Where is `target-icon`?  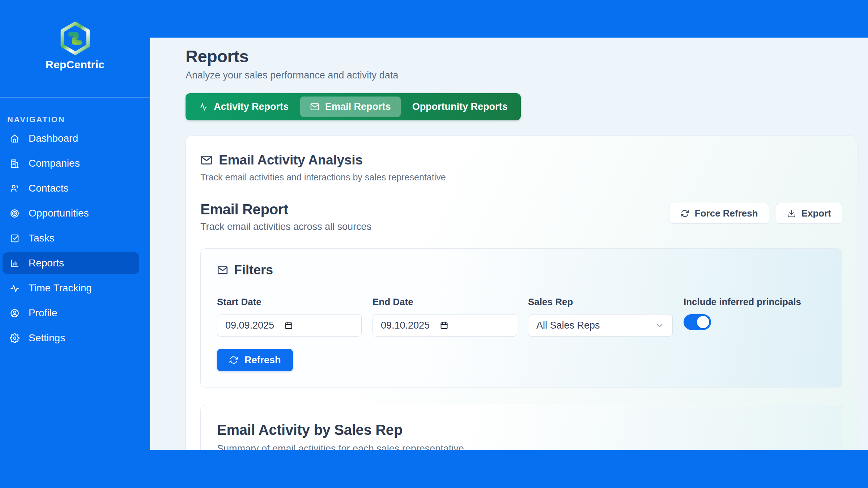 target-icon is located at coordinates (14, 213).